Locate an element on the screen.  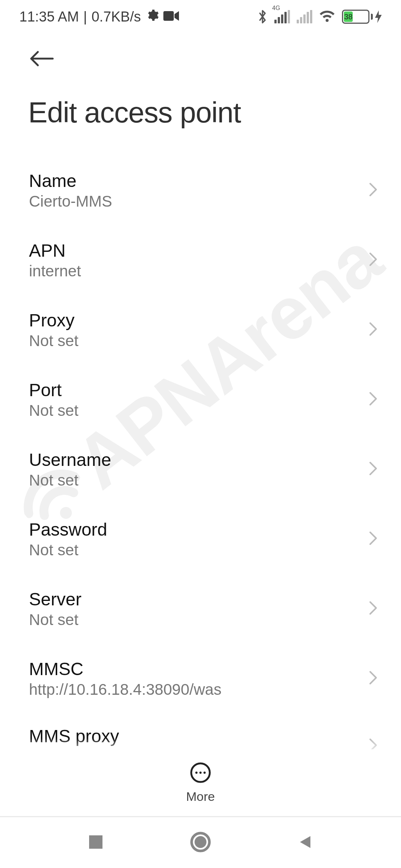
setting-row-server: Server Not set is located at coordinates (200, 609).